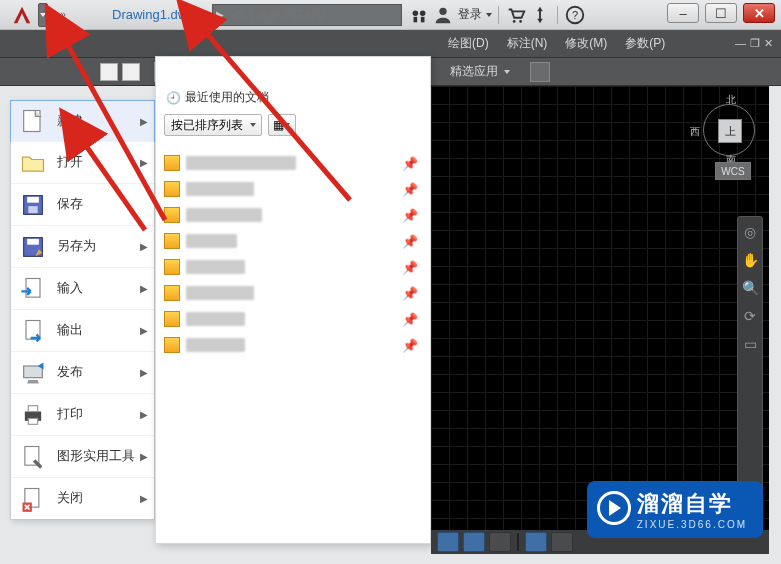 The width and height of the screenshot is (781, 564). What do you see at coordinates (614, 508) in the screenshot?
I see `play-icon` at bounding box center [614, 508].